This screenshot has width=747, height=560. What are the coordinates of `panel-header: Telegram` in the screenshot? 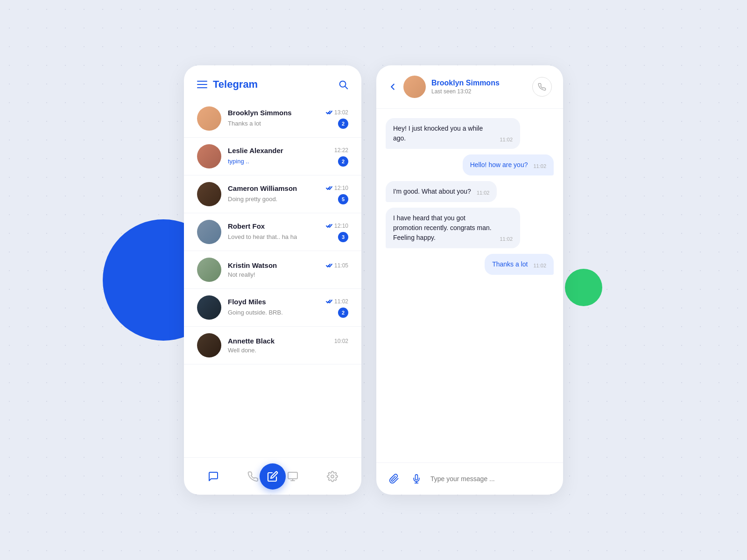 It's located at (273, 83).